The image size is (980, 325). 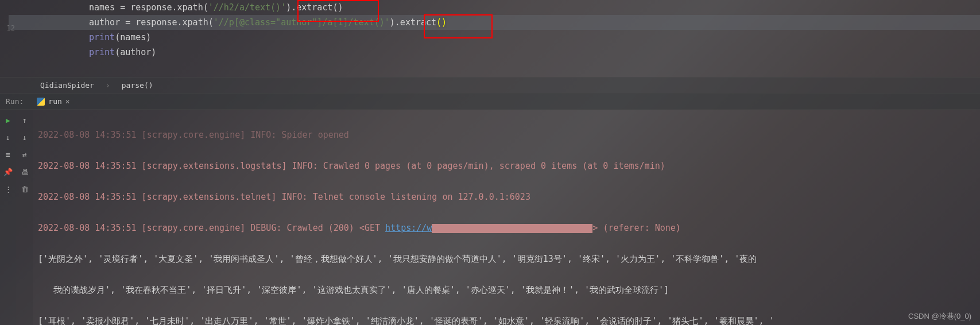 What do you see at coordinates (247, 7) in the screenshot?
I see `string-literal: '//h2/a/text()'` at bounding box center [247, 7].